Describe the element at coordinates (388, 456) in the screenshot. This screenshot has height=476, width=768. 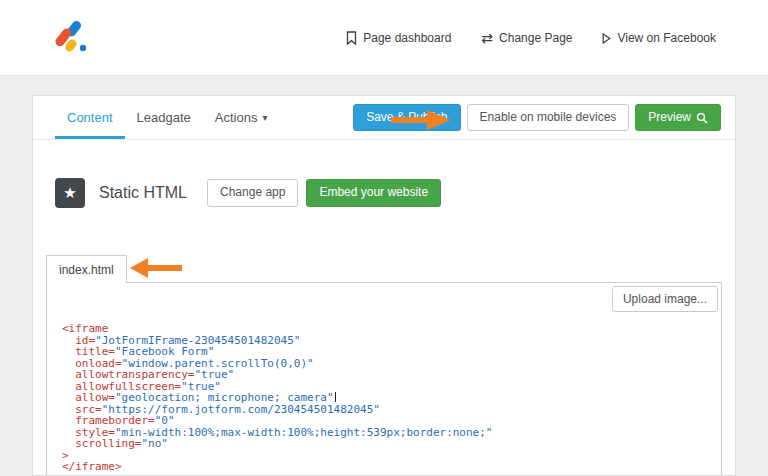
I see `code-line: >` at that location.